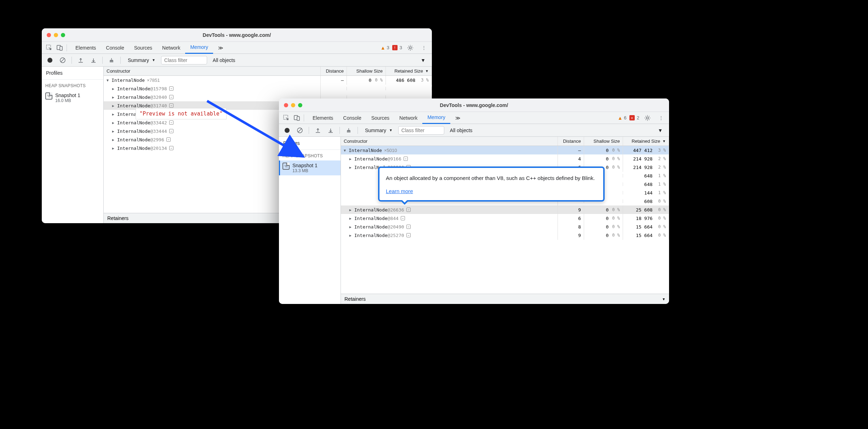  Describe the element at coordinates (505, 235) in the screenshot. I see `table-row: ▶InternalNode @25270900 %15 6640 %` at that location.